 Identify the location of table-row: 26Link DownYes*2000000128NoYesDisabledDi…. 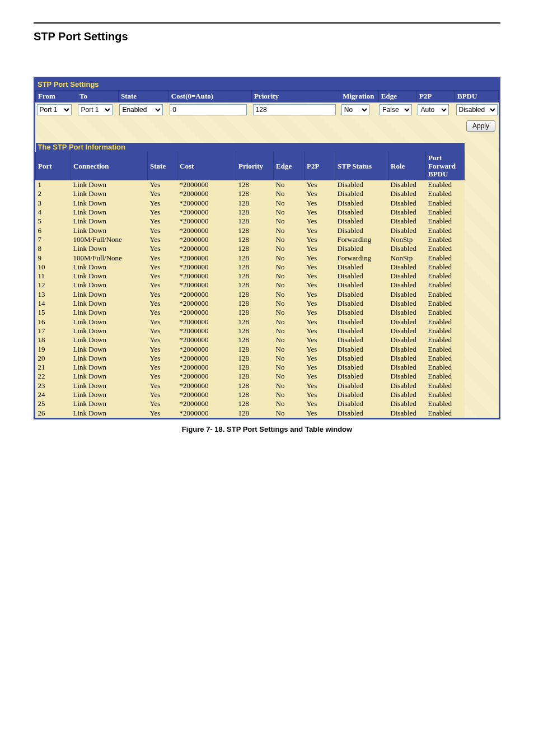
(250, 413).